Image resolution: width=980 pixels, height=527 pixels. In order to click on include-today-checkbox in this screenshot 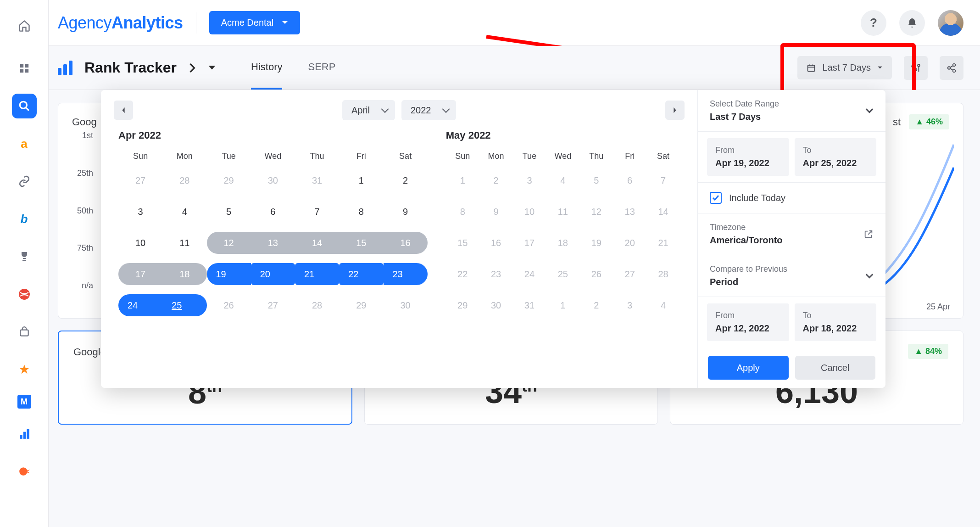, I will do `click(716, 198)`.